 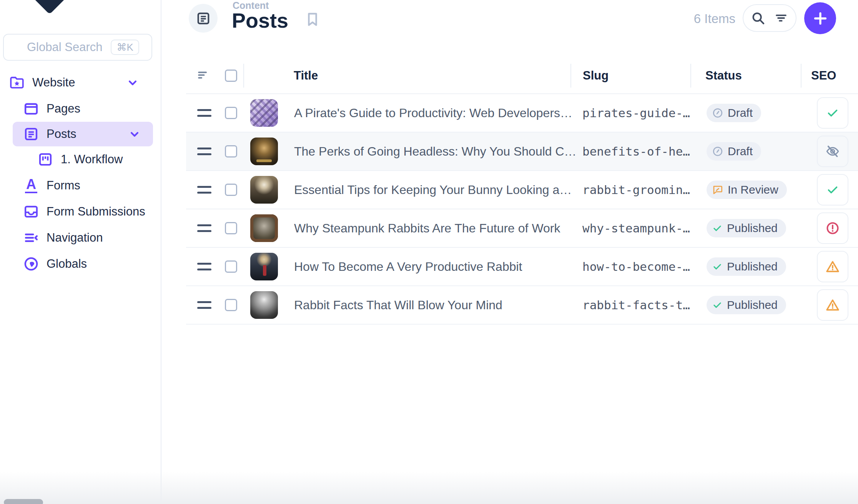 I want to click on table-row: Essential Tips for Keeping Your Bunny Lo…, so click(x=522, y=190).